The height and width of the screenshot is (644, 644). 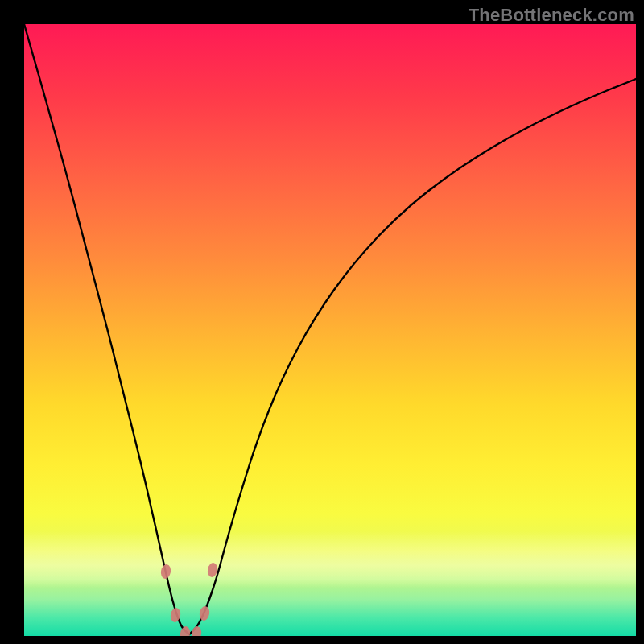 What do you see at coordinates (190, 599) in the screenshot?
I see `curve-markers` at bounding box center [190, 599].